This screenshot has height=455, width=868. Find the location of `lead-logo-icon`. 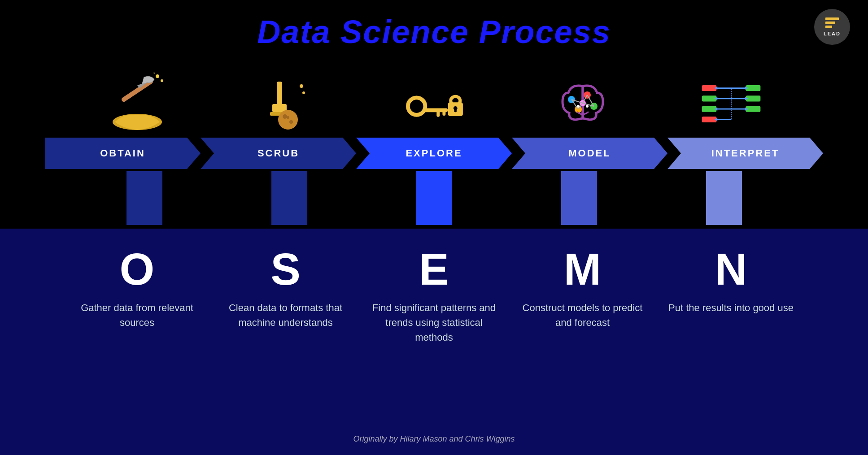

lead-logo-icon is located at coordinates (832, 23).